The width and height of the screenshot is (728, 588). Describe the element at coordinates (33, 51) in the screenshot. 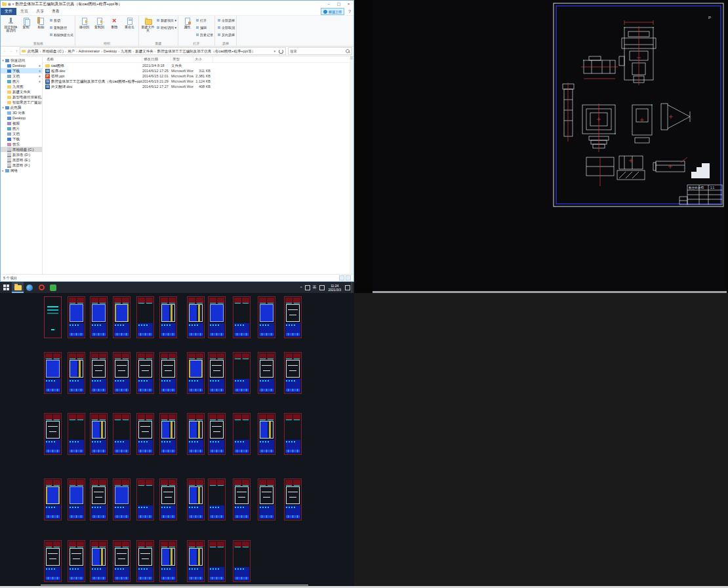

I see `breadcrumb-item: 此电脑` at that location.